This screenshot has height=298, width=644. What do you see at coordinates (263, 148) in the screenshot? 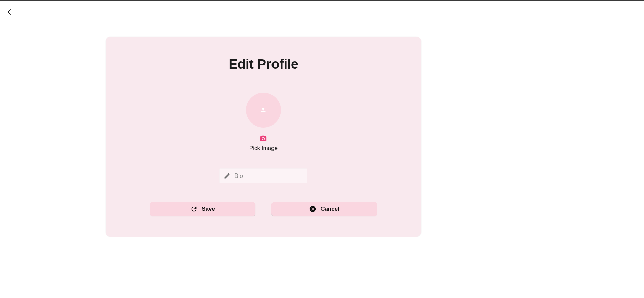
I see `pick-image-label: Pick Image` at bounding box center [263, 148].